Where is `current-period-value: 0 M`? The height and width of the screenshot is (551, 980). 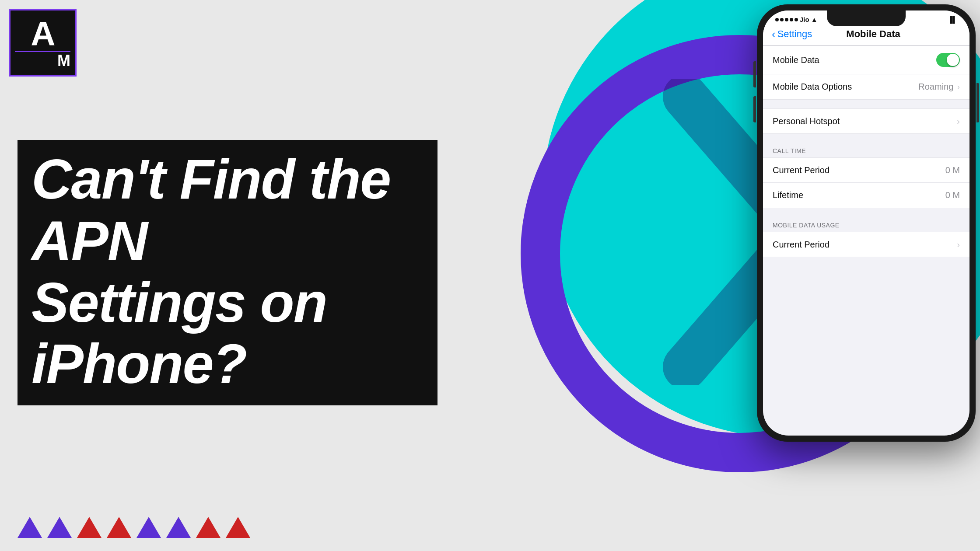 current-period-value: 0 M is located at coordinates (953, 171).